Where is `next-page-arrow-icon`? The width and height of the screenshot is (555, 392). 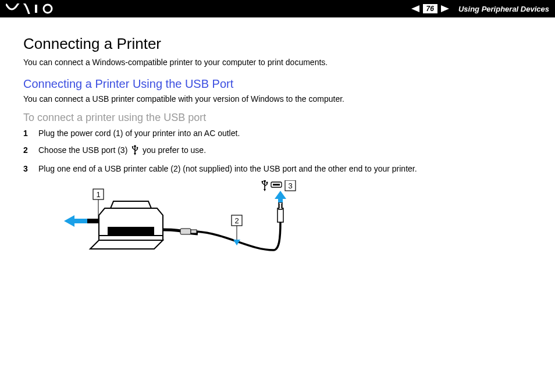
next-page-arrow-icon is located at coordinates (445, 9).